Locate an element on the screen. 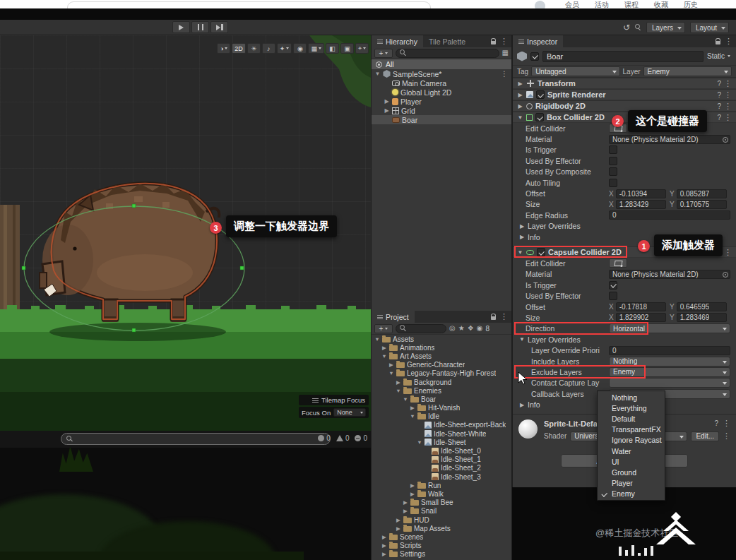 Image resolution: width=736 pixels, height=560 pixels. help-icon: ? is located at coordinates (716, 424).